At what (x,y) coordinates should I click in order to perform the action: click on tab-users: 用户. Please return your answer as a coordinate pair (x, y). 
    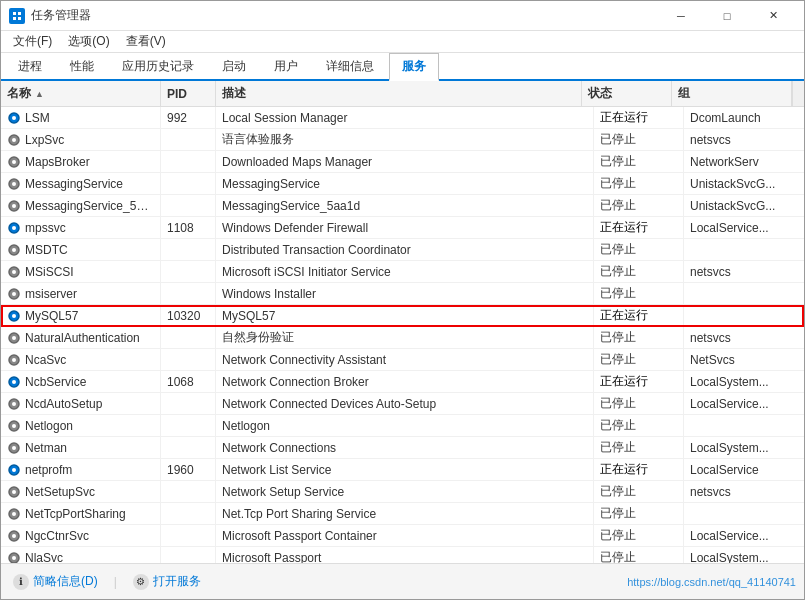
    Looking at the image, I should click on (286, 66).